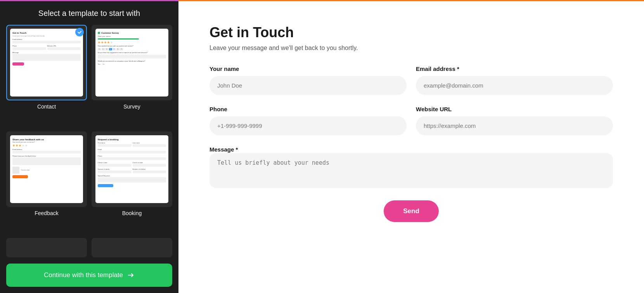  Describe the element at coordinates (514, 109) in the screenshot. I see `label-website-url: Website URL` at that location.